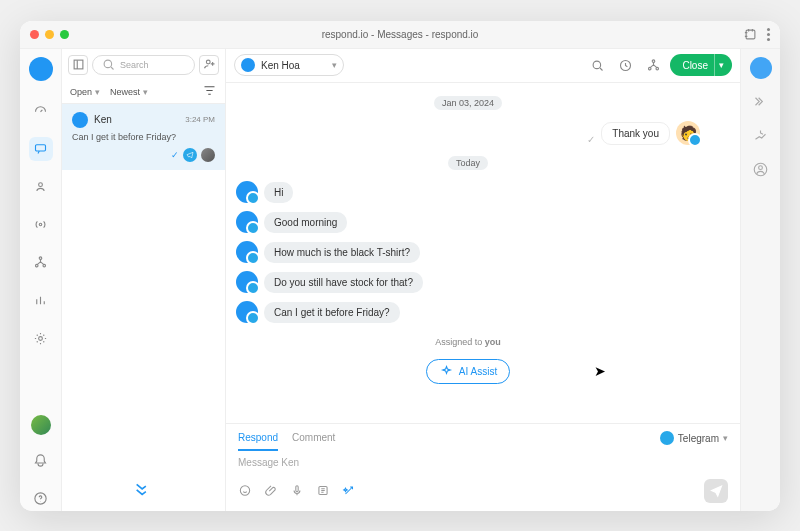 The width and height of the screenshot is (800, 531). What do you see at coordinates (41, 225) in the screenshot?
I see `nav-broadcast` at bounding box center [41, 225].